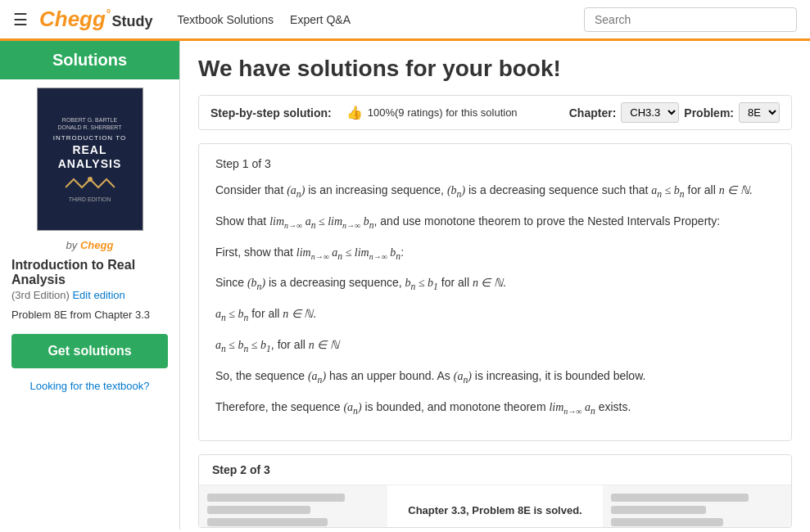 This screenshot has width=810, height=532. Describe the element at coordinates (90, 138) in the screenshot. I see `book-intro: INTRODUCTION TO` at that location.